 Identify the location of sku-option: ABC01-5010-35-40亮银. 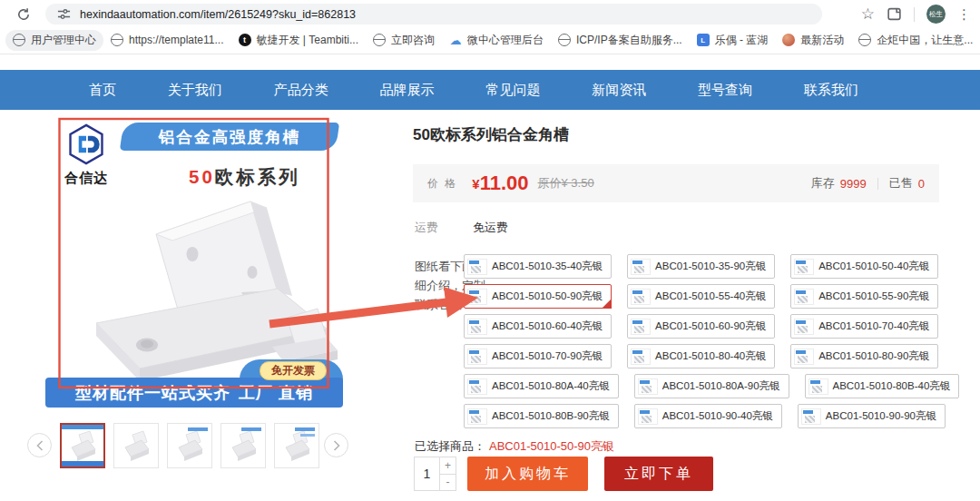
(537, 267).